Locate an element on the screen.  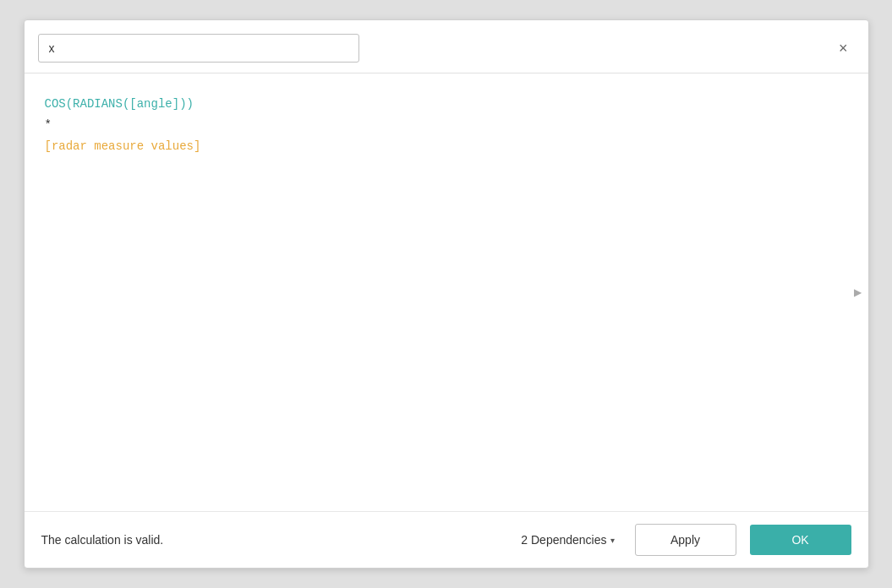
apply-label: Apply is located at coordinates (685, 540).